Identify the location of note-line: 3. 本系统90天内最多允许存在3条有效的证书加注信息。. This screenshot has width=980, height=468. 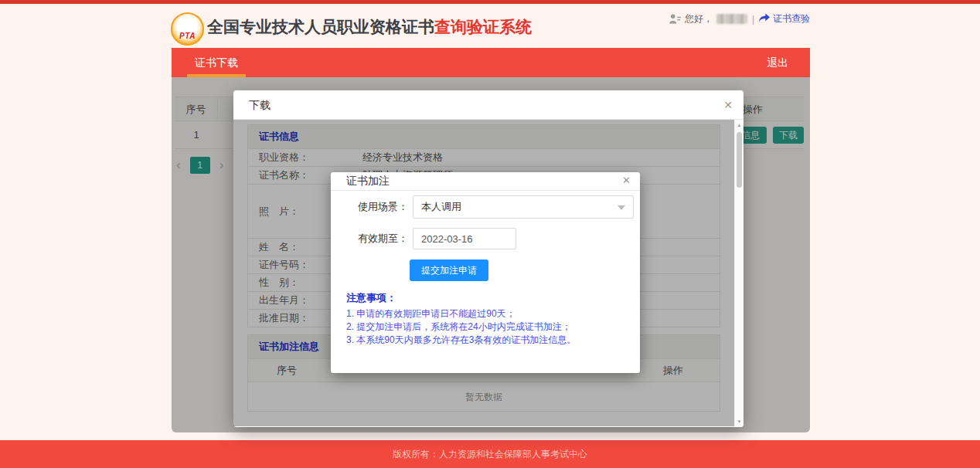
(493, 340).